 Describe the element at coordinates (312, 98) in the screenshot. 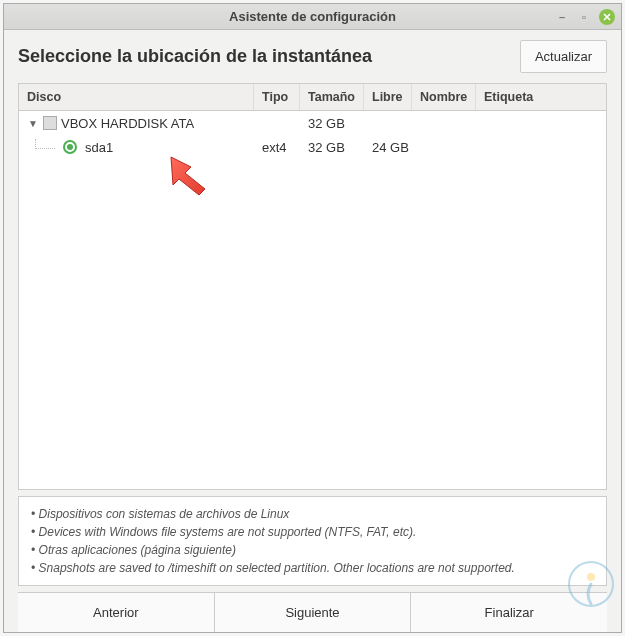

I see `table-header: Disco Tipo Tamaño Libre Nombre Etiqueta` at that location.